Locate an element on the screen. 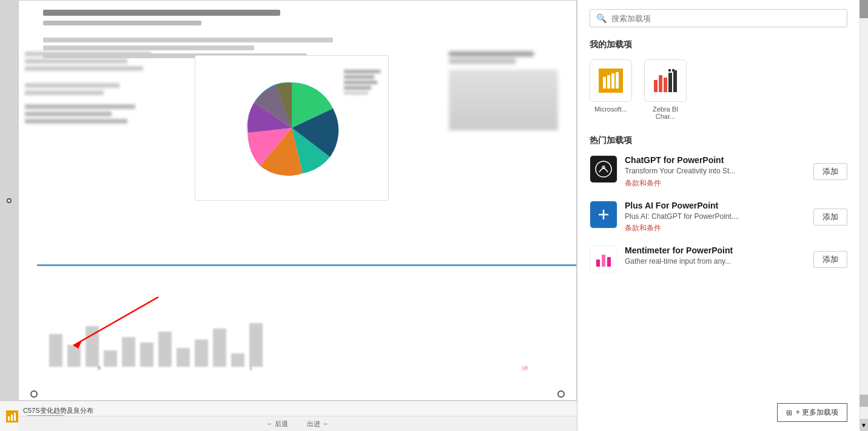 The image size is (868, 431). hot-addins-header: 热门加载项 is located at coordinates (718, 141).